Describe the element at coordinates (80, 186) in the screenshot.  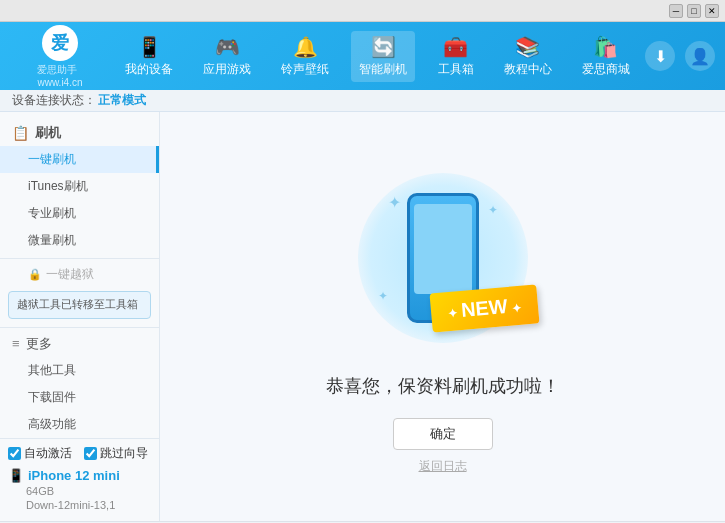
I see `sidebar-item-itunes-flash: iTunes刷机` at that location.